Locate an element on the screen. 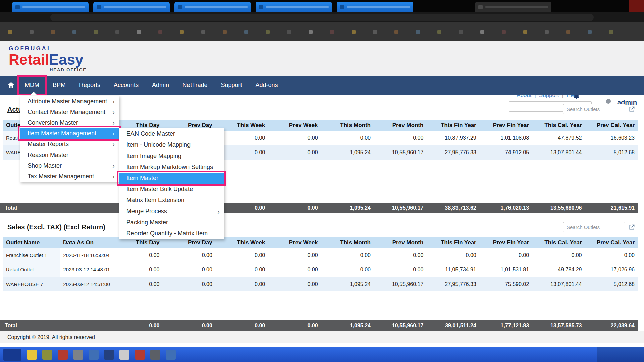  nav-item-accounts: Accounts is located at coordinates (126, 85).